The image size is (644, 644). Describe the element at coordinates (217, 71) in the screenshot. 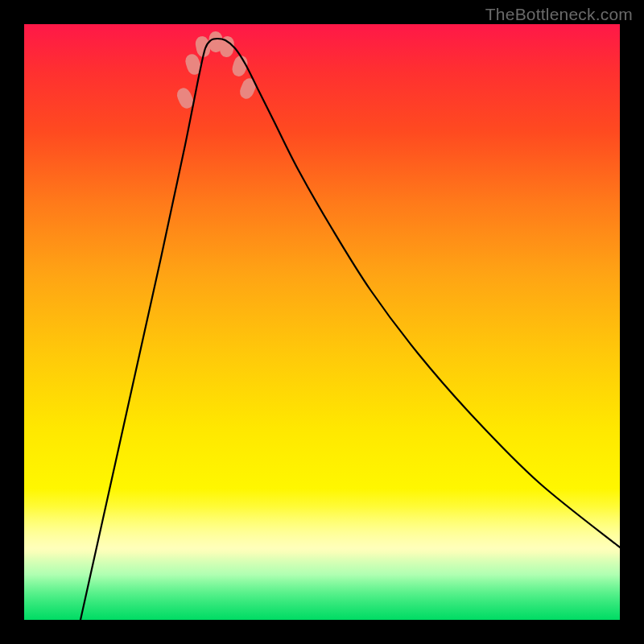

I see `curve-markers-group` at that location.